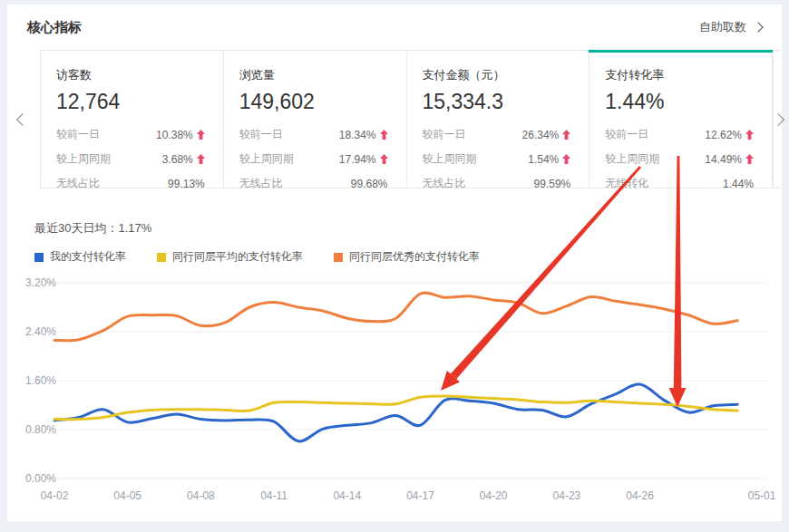 This screenshot has width=789, height=532. I want to click on panel-header: 核心指标 自助取数, so click(394, 27).